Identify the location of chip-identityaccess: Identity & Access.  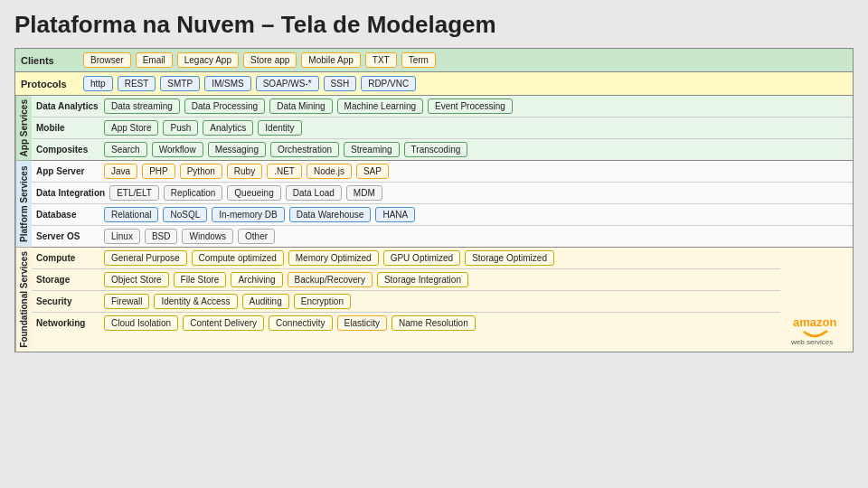
(195, 302).